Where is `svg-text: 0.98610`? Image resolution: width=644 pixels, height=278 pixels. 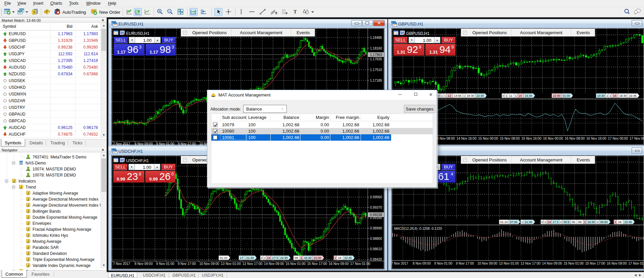 svg-text: 0.98610 is located at coordinates (376, 249).